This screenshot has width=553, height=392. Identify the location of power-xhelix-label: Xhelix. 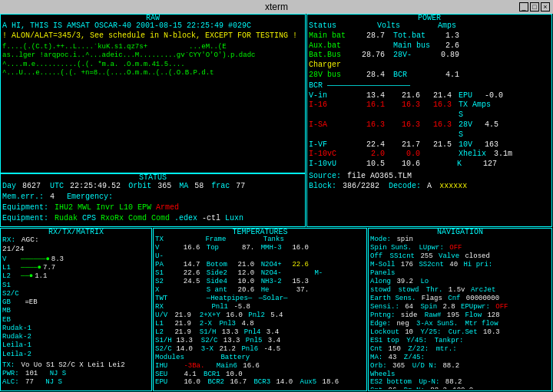
(474, 155).